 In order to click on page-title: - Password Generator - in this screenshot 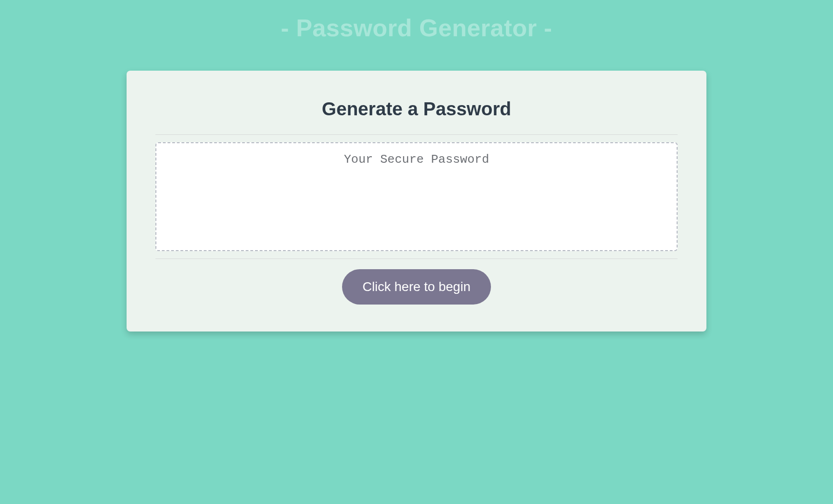, I will do `click(416, 28)`.